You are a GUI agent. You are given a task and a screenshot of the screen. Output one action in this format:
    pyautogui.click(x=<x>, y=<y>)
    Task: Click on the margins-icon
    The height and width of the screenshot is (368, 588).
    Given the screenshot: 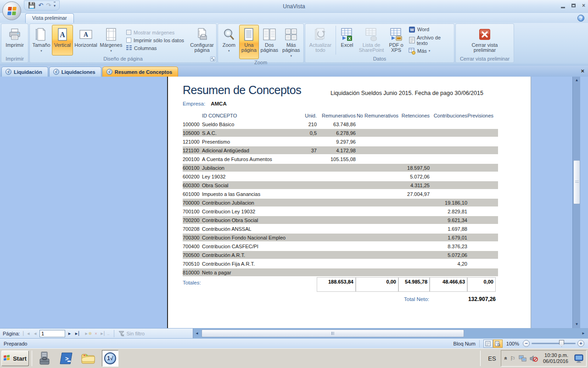 What is the action you would take?
    pyautogui.click(x=111, y=34)
    